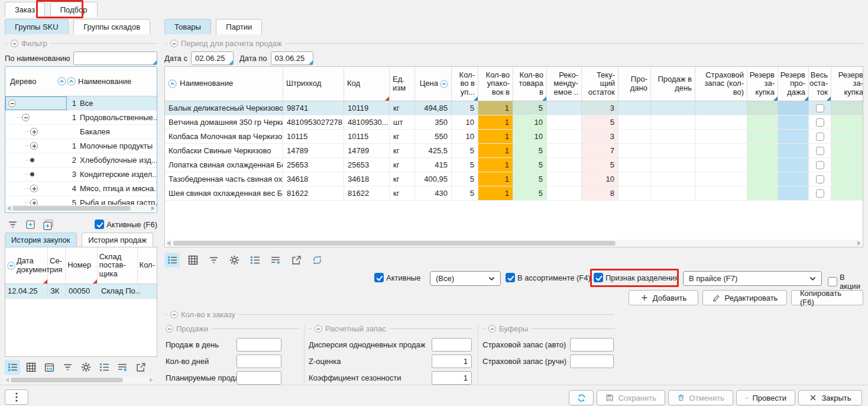 This screenshot has height=406, width=868. What do you see at coordinates (514, 151) in the screenshot?
I see `product-row: Колбаски Свиные Черкизово1478914789кг425…` at bounding box center [514, 151].